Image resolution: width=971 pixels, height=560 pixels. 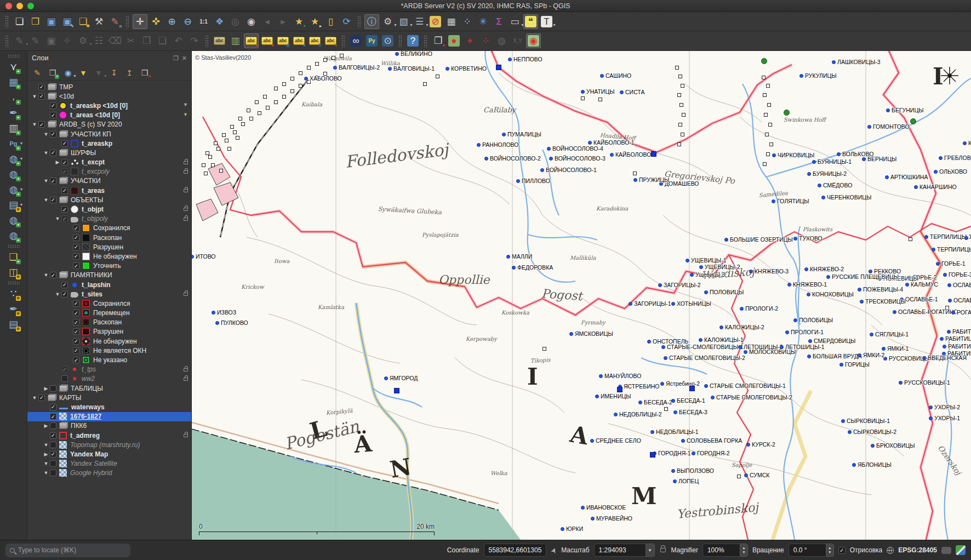 What do you see at coordinates (467, 22) in the screenshot?
I see `field-statistics-icon: ⁘` at bounding box center [467, 22].